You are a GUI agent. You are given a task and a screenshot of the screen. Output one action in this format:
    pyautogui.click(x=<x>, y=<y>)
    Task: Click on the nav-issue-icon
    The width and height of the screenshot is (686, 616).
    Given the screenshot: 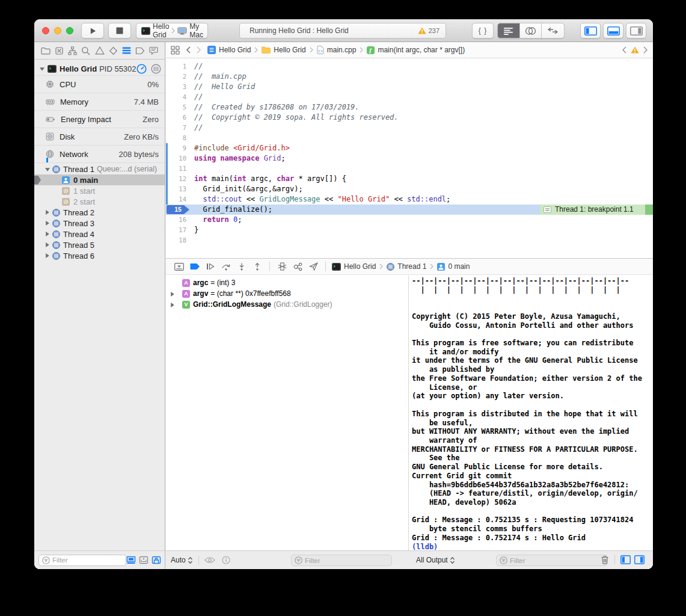 What is the action you would take?
    pyautogui.click(x=100, y=51)
    